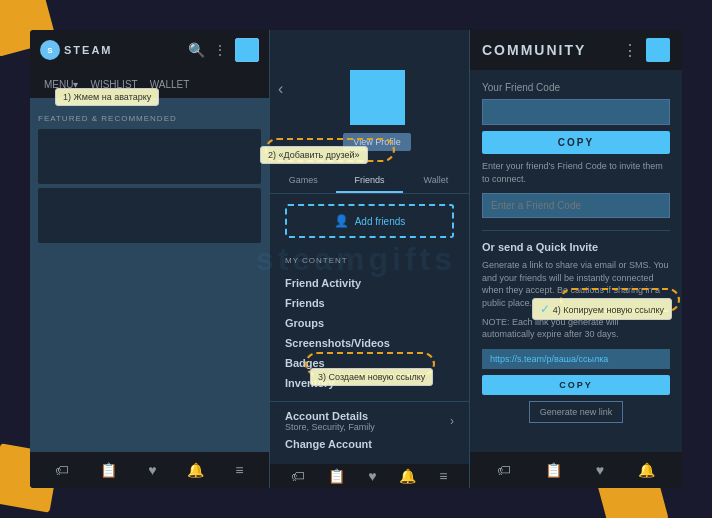 This screenshot has height=518, width=712. Describe the element at coordinates (280, 89) in the screenshot. I see `back-button: ‹` at that location.